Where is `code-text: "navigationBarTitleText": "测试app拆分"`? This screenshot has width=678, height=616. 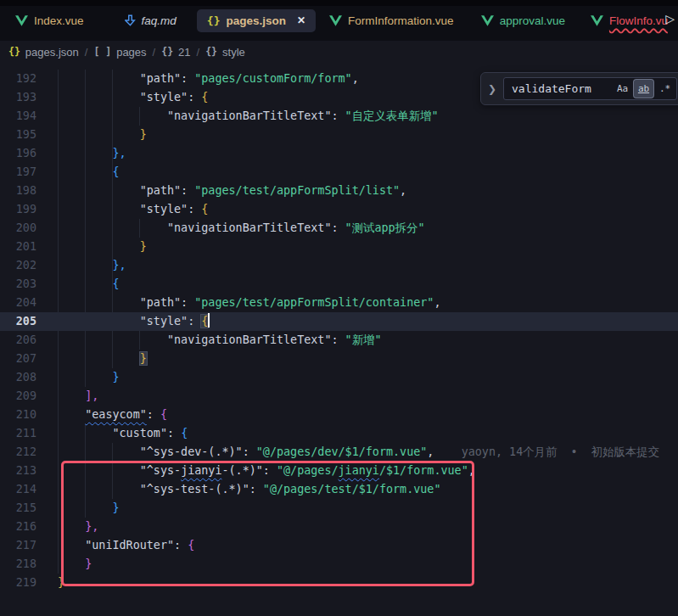 code-text: "navigationBarTitleText": "测试app拆分" is located at coordinates (368, 228).